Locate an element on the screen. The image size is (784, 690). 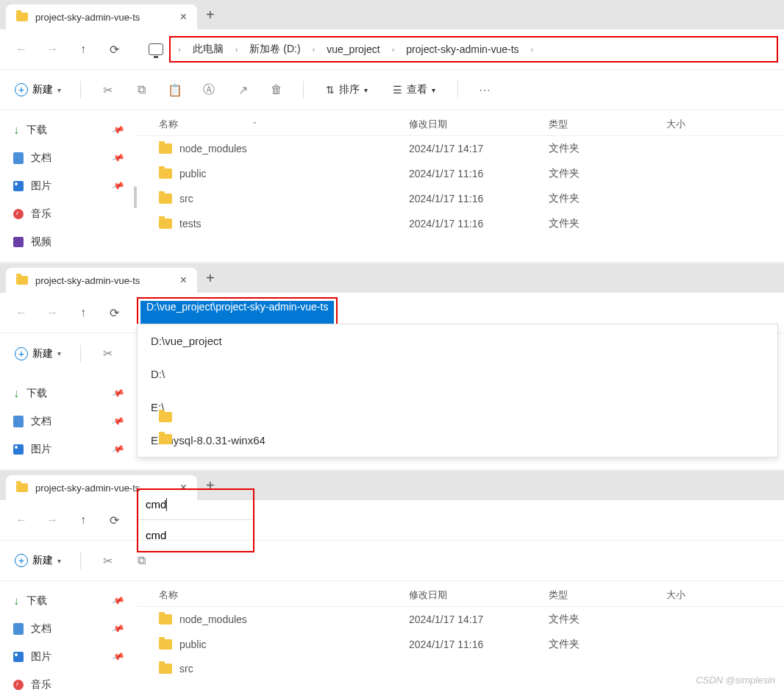
nav-bar: ← → ↑ ⟳ D:\vue_project\project-sky-admin… is located at coordinates (392, 313).